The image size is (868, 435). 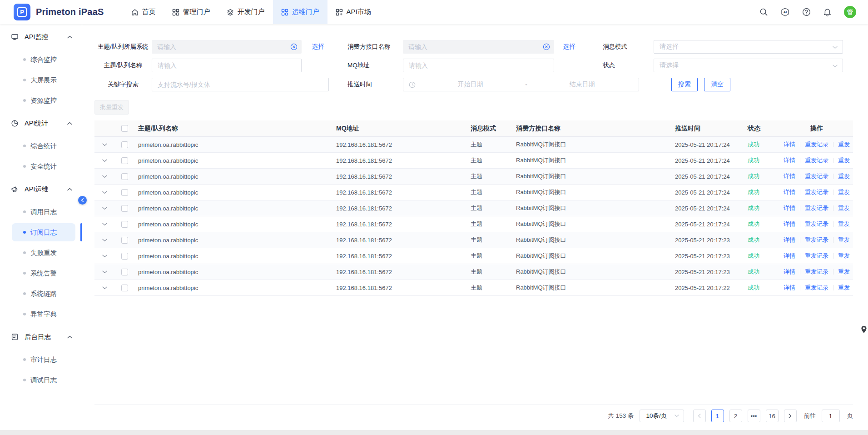 I want to click on app-logo: P Primeton iPaaS, so click(x=59, y=12).